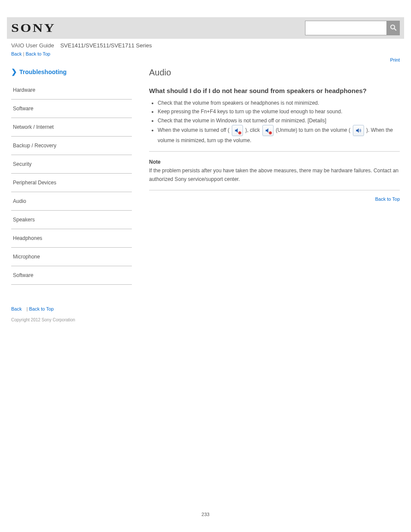  Describe the element at coordinates (72, 128) in the screenshot. I see `sidebar-item-network: Network / Internet` at that location.